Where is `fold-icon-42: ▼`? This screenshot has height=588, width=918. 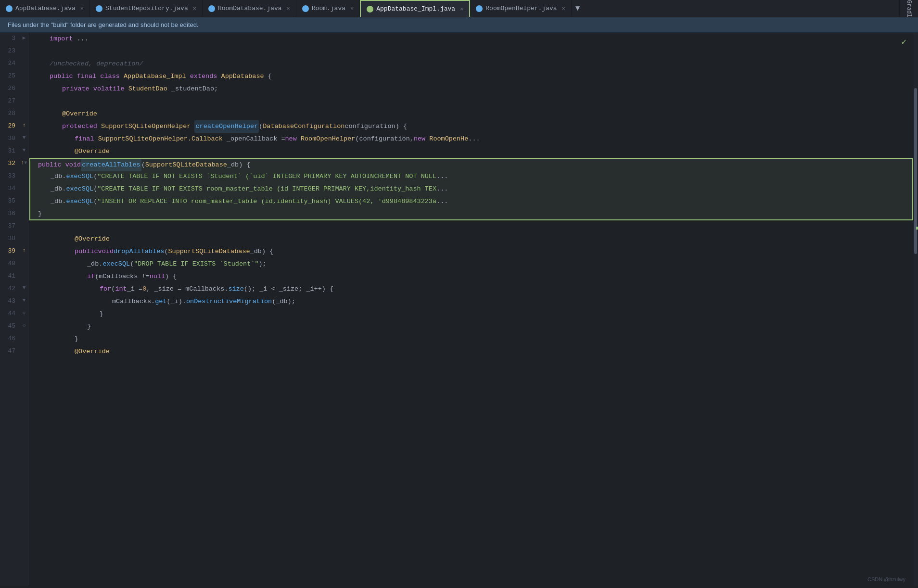 fold-icon-42: ▼ is located at coordinates (24, 288).